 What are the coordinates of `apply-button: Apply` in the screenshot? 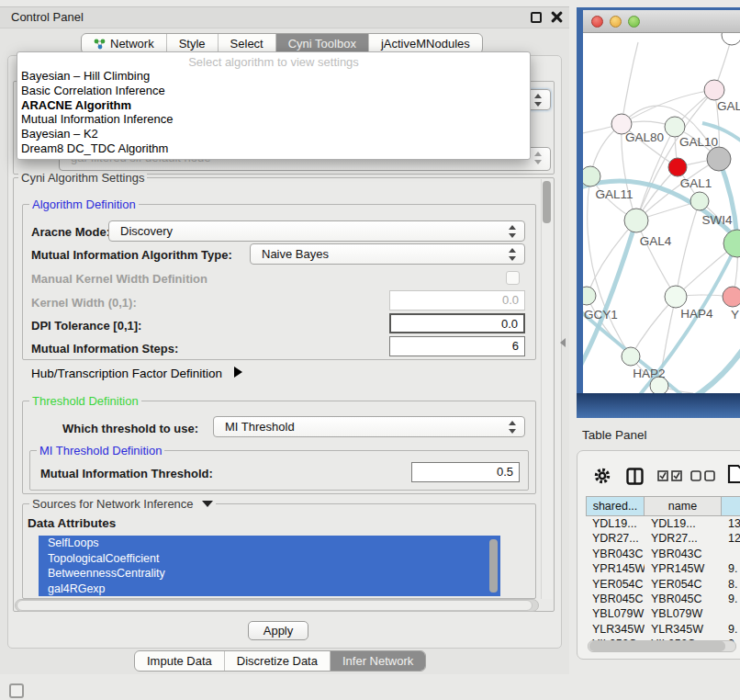 It's located at (278, 630).